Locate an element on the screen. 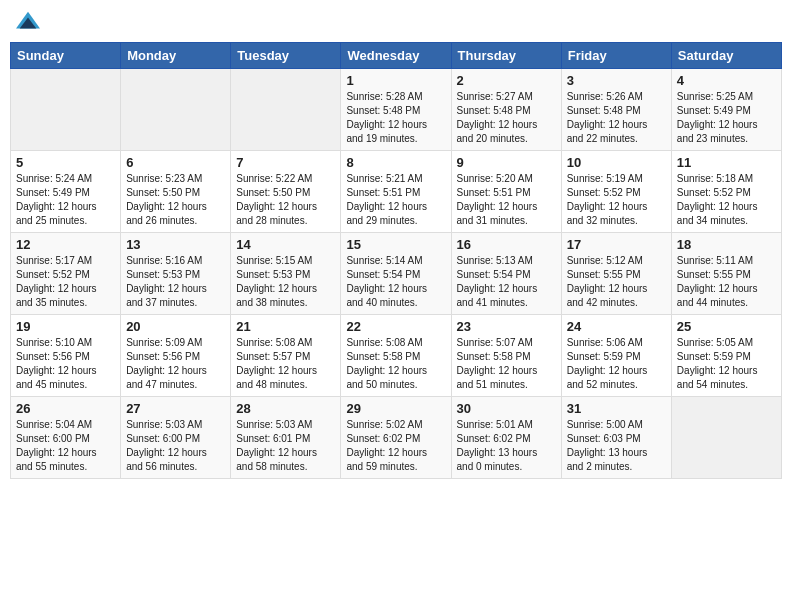 Image resolution: width=792 pixels, height=612 pixels. day-header-monday: Monday is located at coordinates (176, 56).